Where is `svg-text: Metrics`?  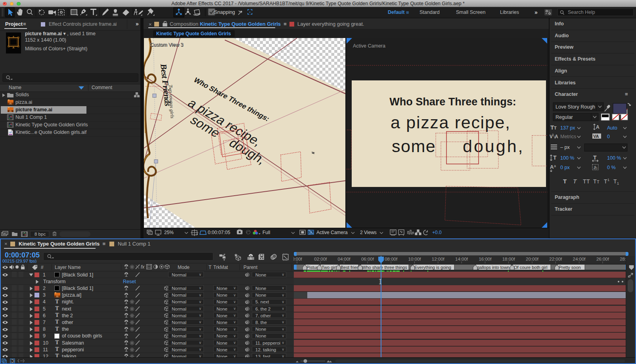
svg-text: Metrics is located at coordinates (568, 137).